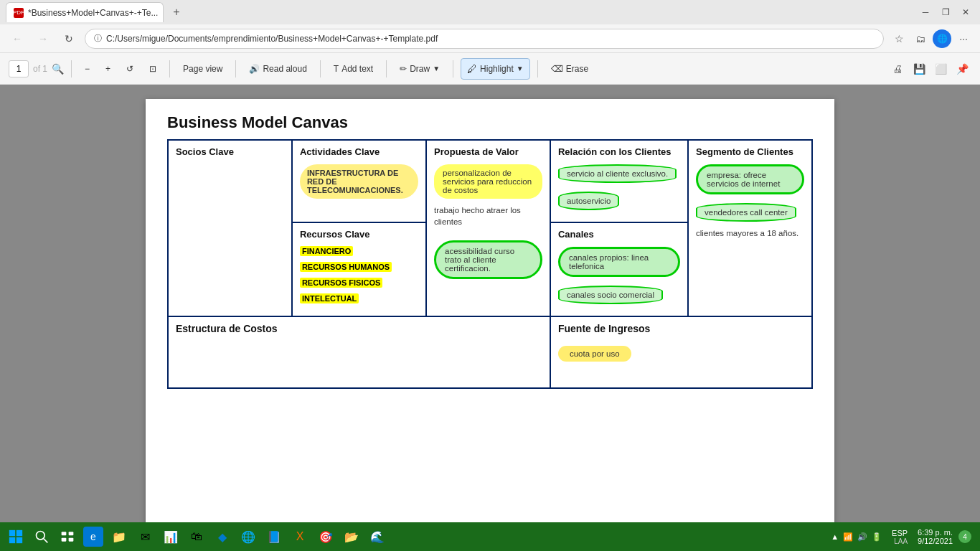 This screenshot has width=980, height=551. What do you see at coordinates (919, 69) in the screenshot?
I see `save-icon: 💾` at bounding box center [919, 69].